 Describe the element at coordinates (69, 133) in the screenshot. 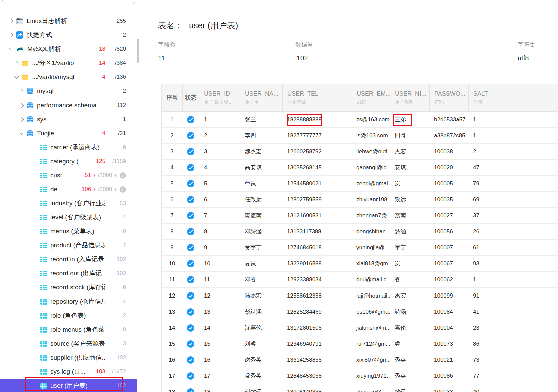

I see `tree-item: Tuojie 4 /21` at that location.